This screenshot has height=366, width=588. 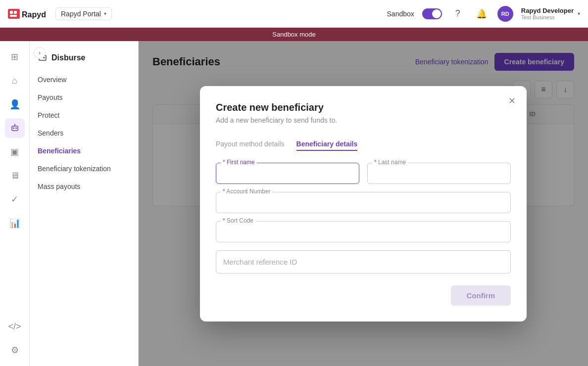 I want to click on modal-title: Create new beneficiary, so click(x=363, y=108).